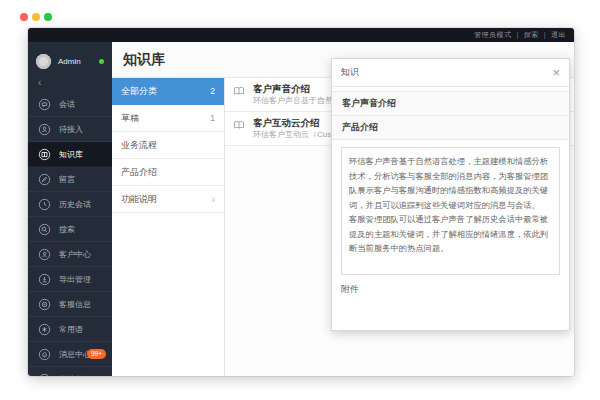 This screenshot has height=400, width=600. Describe the element at coordinates (44, 354) in the screenshot. I see `bell-icon` at that location.